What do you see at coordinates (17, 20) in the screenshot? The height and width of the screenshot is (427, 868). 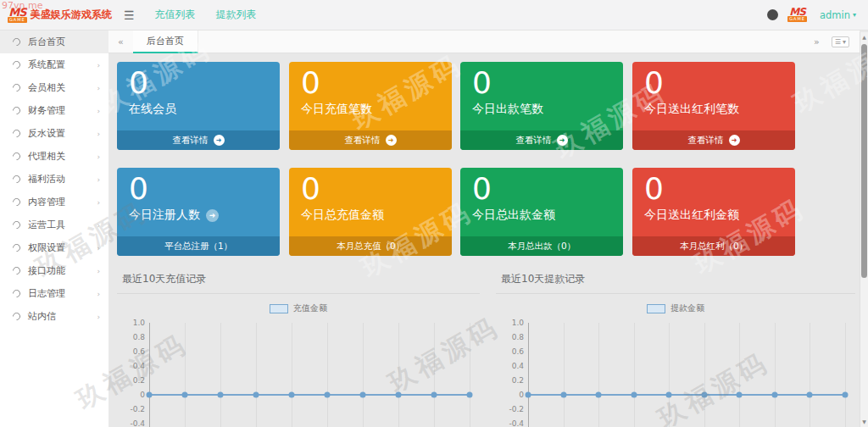 I see `ms-logo-game-text: GAME` at bounding box center [17, 20].